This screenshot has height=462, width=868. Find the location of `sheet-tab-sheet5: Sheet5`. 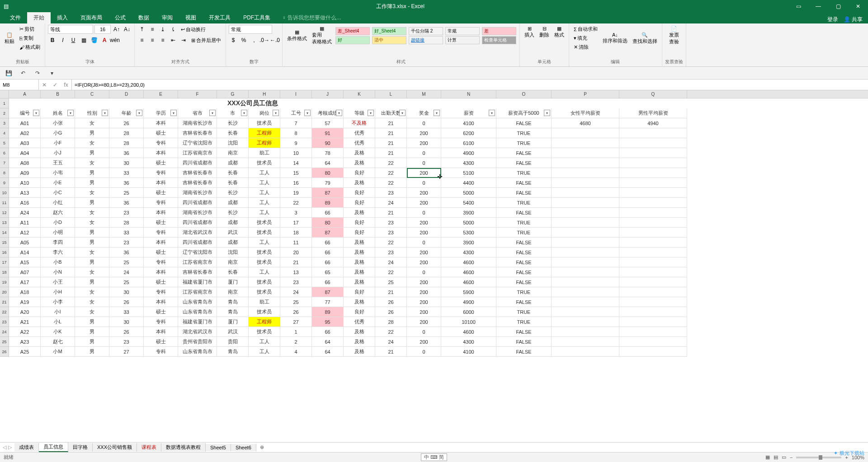

sheet-tab-sheet5: Sheet5 is located at coordinates (218, 448).